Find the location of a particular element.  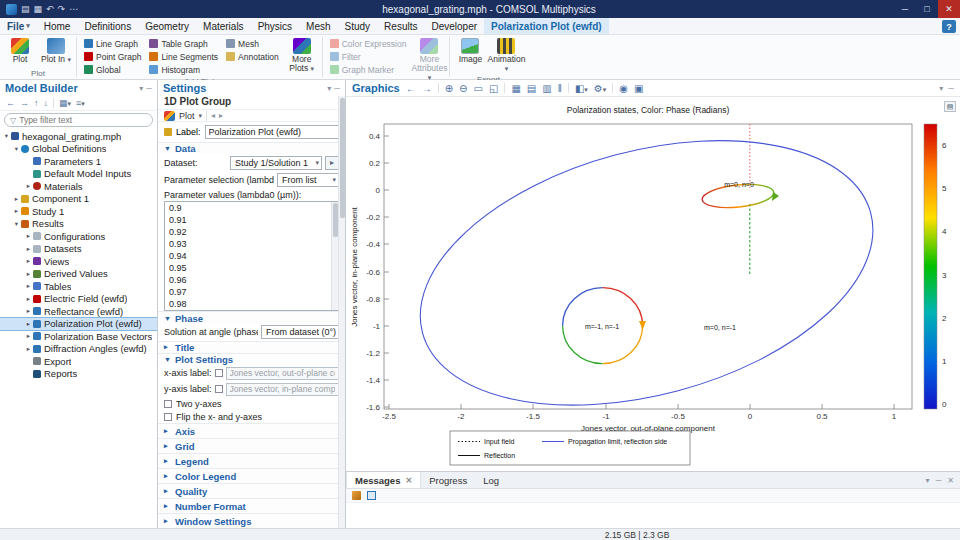

close-tab-icon: ✕ is located at coordinates (408, 480).